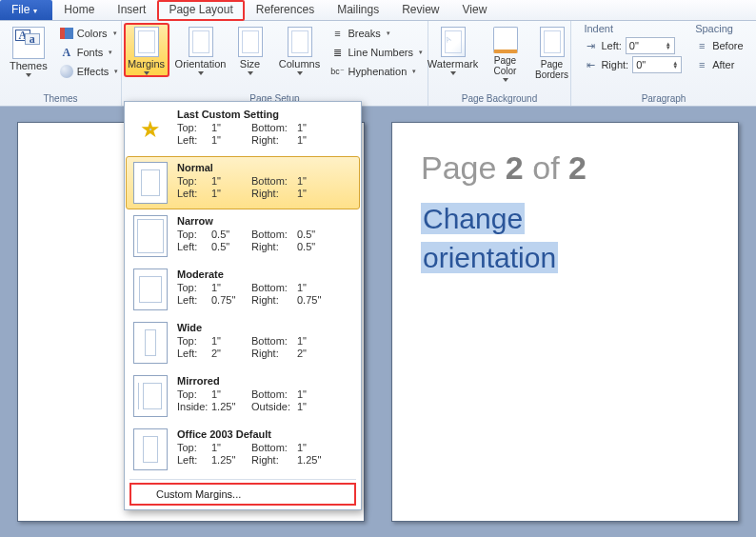 Image resolution: width=756 pixels, height=537 pixels. Describe the element at coordinates (61, 63) in the screenshot. I see `group-themes: Aa Themes Colors A Fonts Effects Themes` at that location.